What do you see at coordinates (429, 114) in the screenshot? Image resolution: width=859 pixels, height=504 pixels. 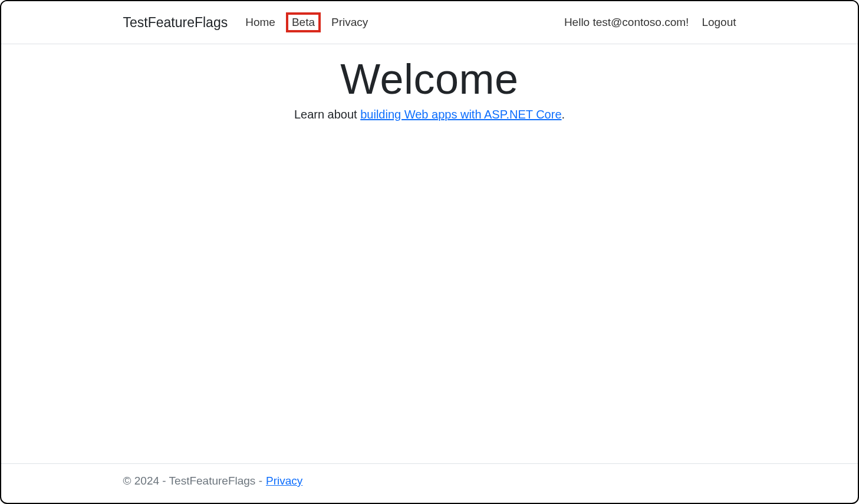 I see `subtitle: Learn about building Web apps with ASP.N…` at bounding box center [429, 114].